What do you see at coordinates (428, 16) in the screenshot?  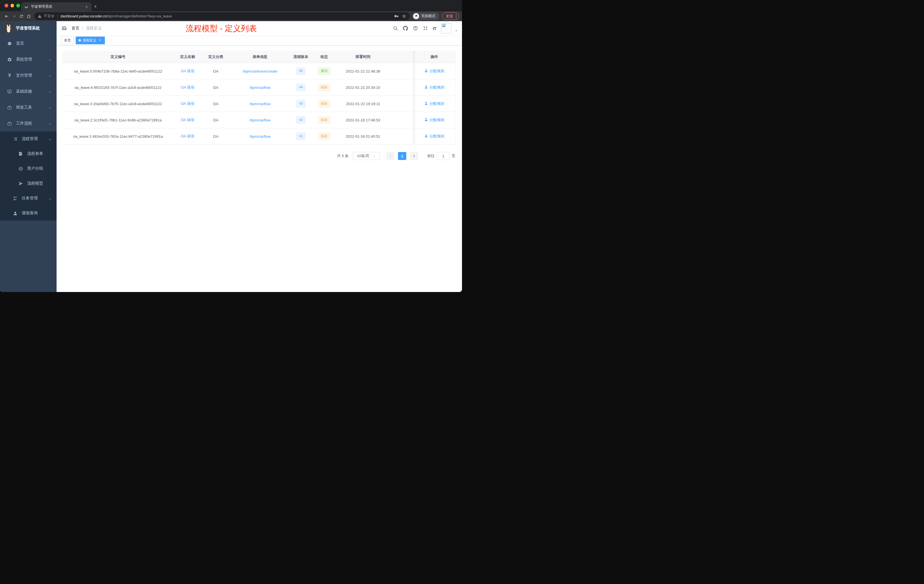 I see `incognito-label: 无痕模式` at bounding box center [428, 16].